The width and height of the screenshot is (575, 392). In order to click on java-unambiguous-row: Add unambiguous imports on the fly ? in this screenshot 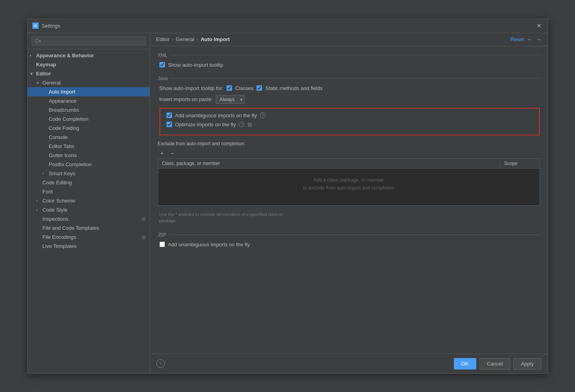, I will do `click(350, 115)`.